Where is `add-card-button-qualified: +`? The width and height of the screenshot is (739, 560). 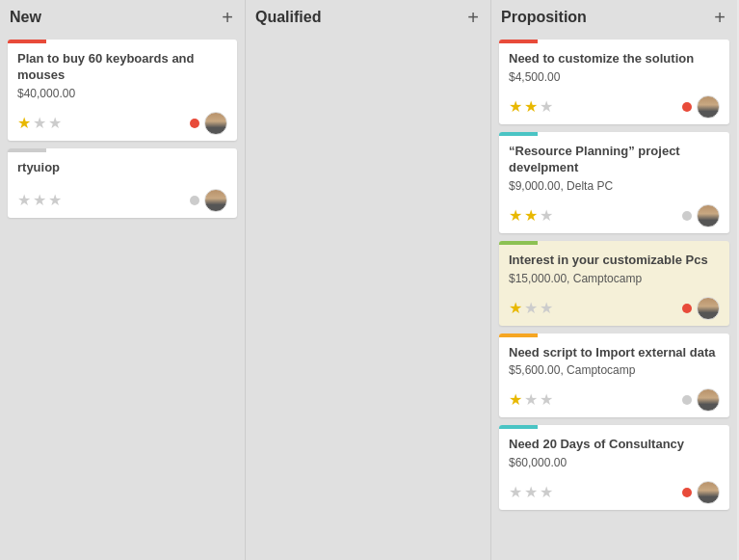 add-card-button-qualified: + is located at coordinates (473, 17).